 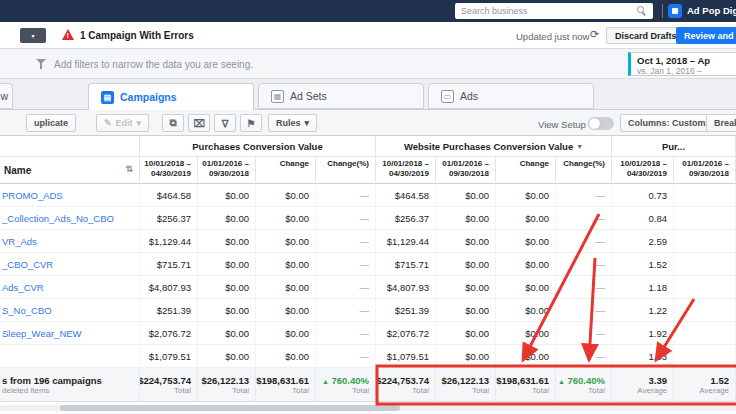 I want to click on discard-drafts-button: Discard Drafts, so click(x=646, y=36).